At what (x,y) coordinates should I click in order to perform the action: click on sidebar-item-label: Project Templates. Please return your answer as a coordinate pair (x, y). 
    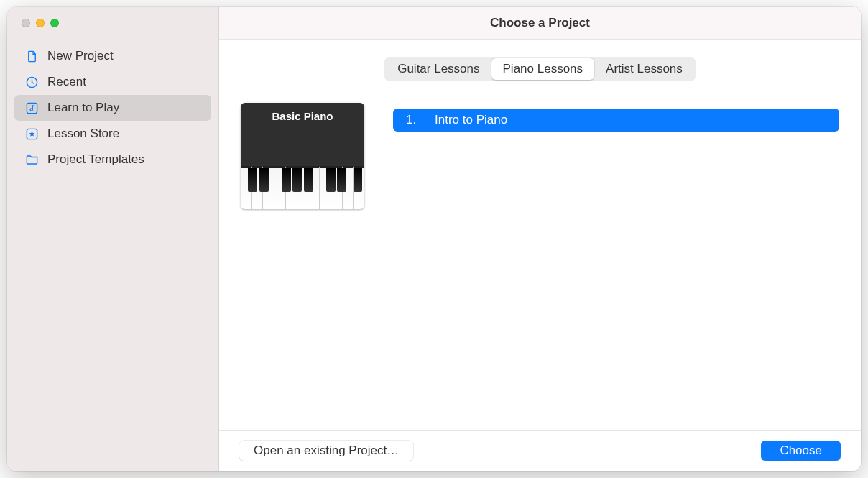
    Looking at the image, I should click on (96, 160).